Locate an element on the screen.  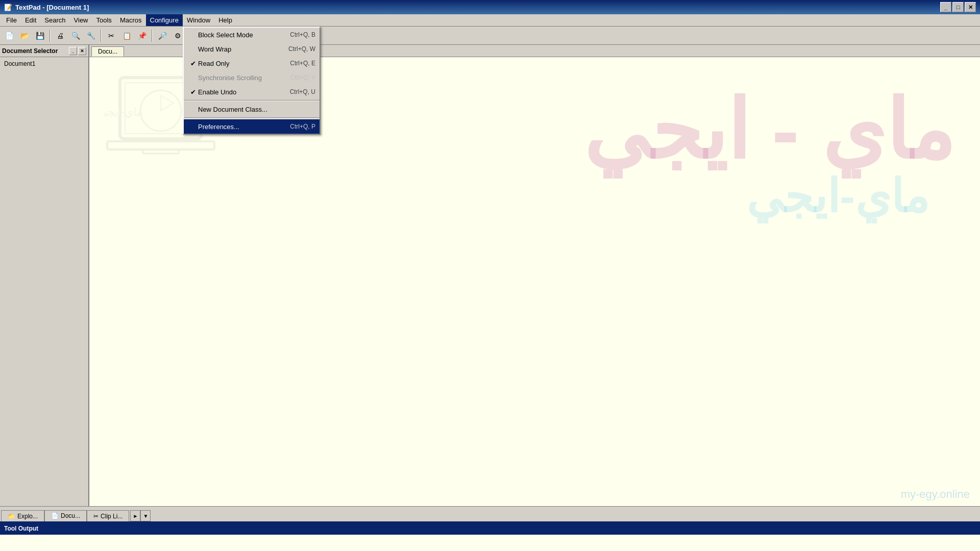
menu-macros: Macros is located at coordinates (131, 20).